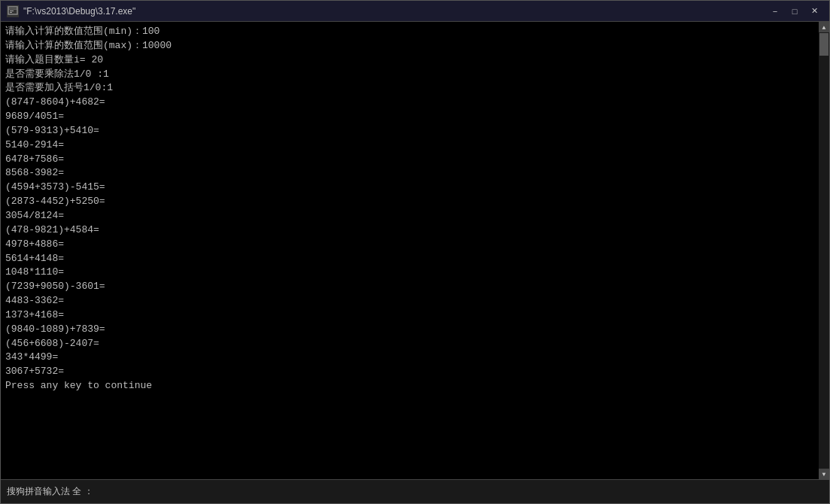 Image resolution: width=830 pixels, height=504 pixels. I want to click on scrollbar: ▲ ▼, so click(824, 250).